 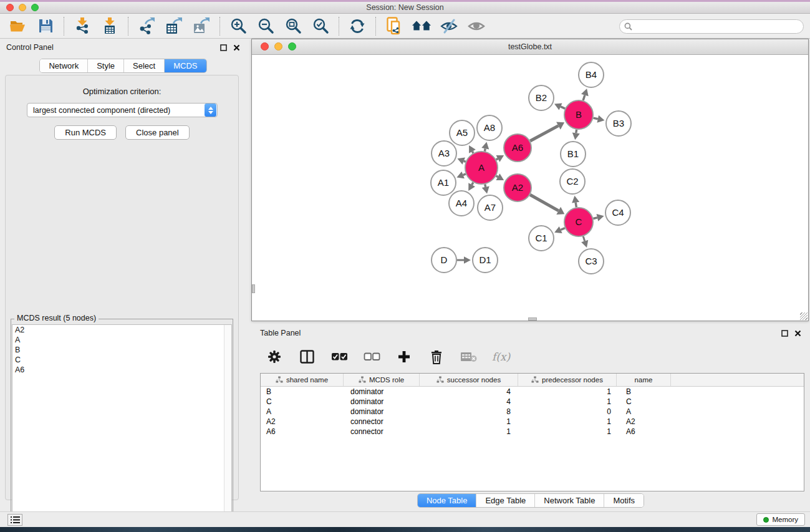 What do you see at coordinates (533, 319) in the screenshot?
I see `canvas-hscroll-thumb` at bounding box center [533, 319].